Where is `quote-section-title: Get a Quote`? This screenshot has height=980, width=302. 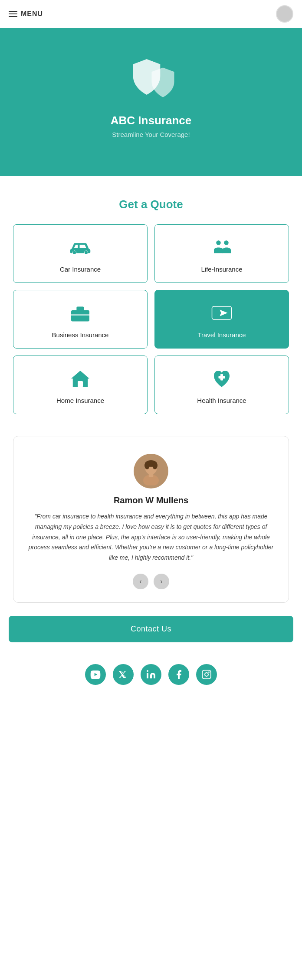
quote-section-title: Get a Quote is located at coordinates (151, 204).